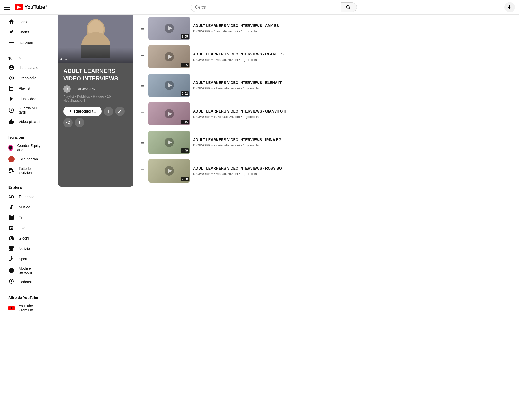  What do you see at coordinates (71, 111) in the screenshot?
I see `play-icon` at bounding box center [71, 111].